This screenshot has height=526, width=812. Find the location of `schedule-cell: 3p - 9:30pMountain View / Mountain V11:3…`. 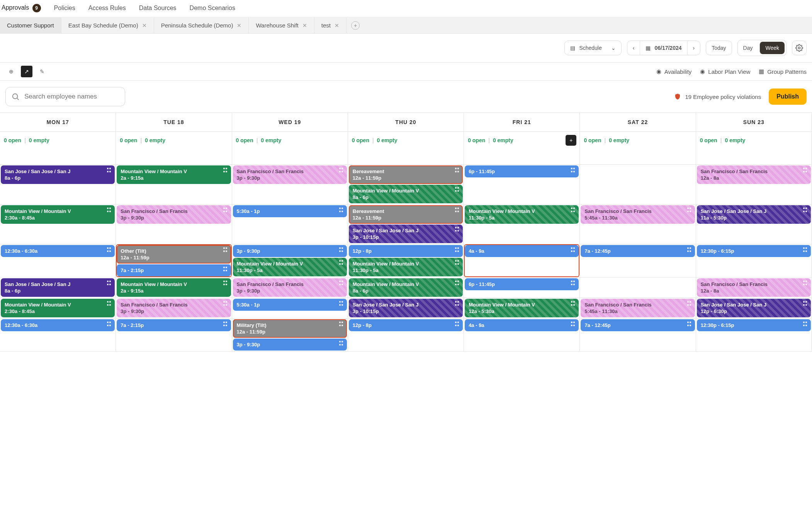

schedule-cell: 3p - 9:30pMountain View / Mountain V11:3… is located at coordinates (290, 260).